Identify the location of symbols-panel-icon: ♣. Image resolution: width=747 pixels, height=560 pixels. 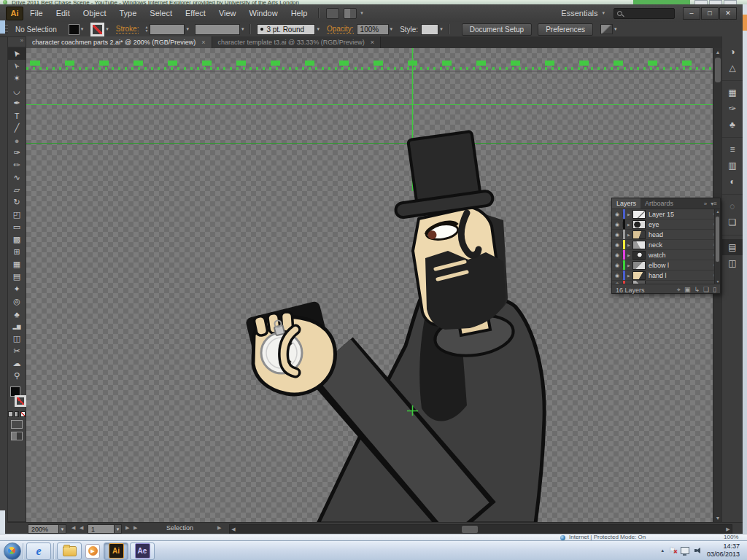
(732, 125).